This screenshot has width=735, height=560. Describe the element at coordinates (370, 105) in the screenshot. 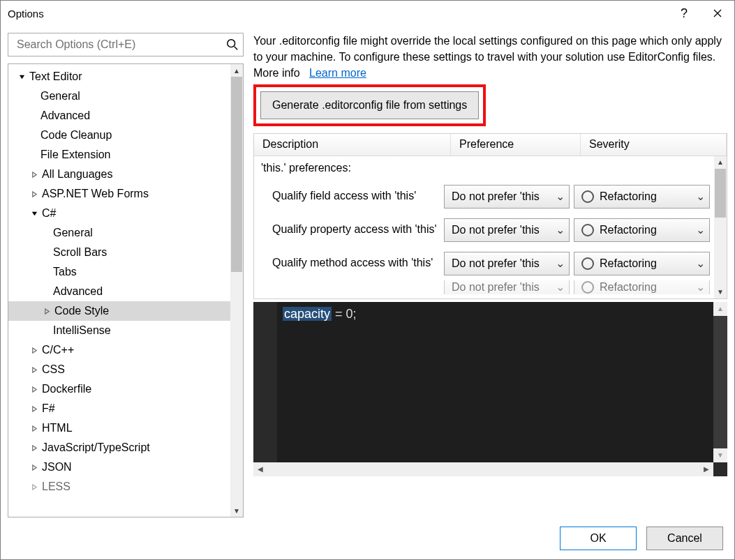

I see `generate-editorconfig-button: Generate .editorconfig file from setting…` at that location.